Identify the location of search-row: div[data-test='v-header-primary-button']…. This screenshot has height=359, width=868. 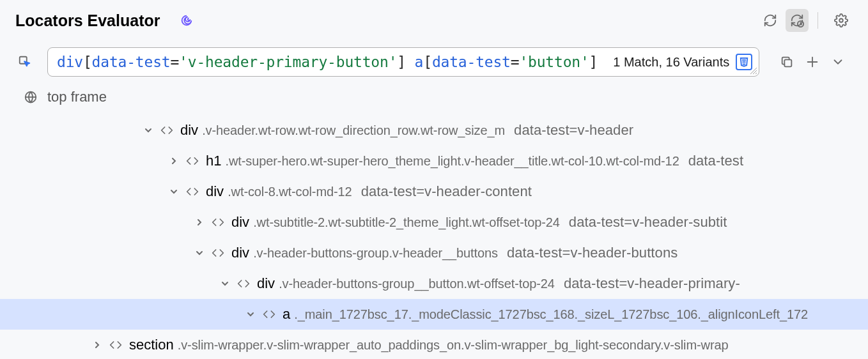
(434, 62).